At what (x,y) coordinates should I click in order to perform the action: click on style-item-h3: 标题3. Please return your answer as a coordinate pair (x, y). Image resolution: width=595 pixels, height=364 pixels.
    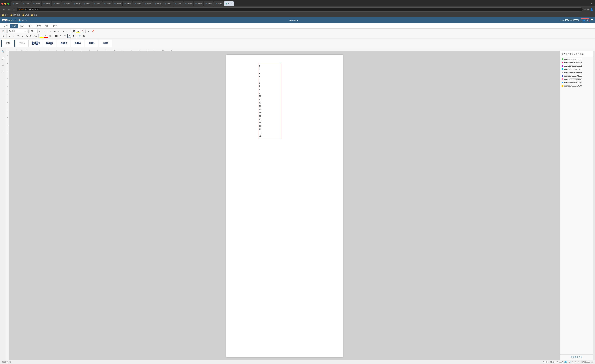
    Looking at the image, I should click on (64, 43).